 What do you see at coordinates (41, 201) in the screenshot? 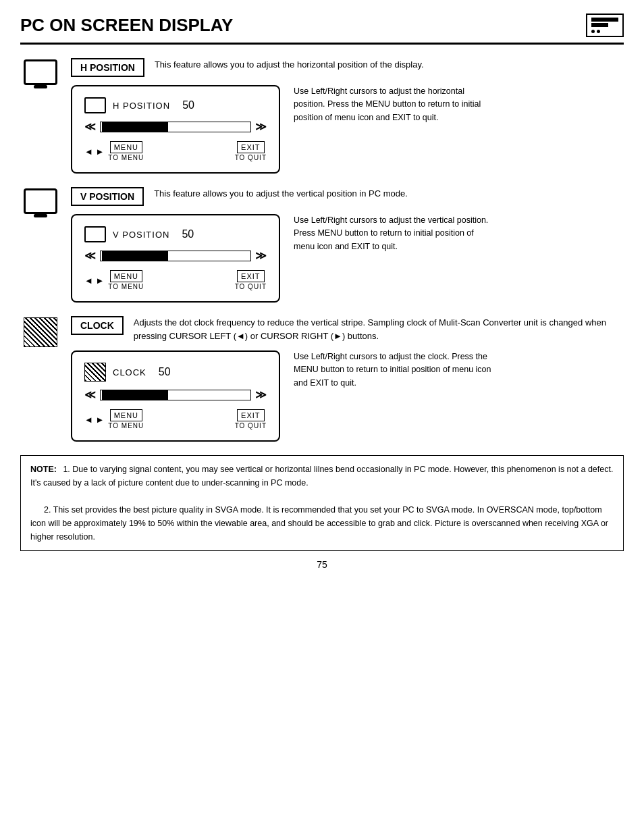
I see `v-position-icon` at bounding box center [41, 201].